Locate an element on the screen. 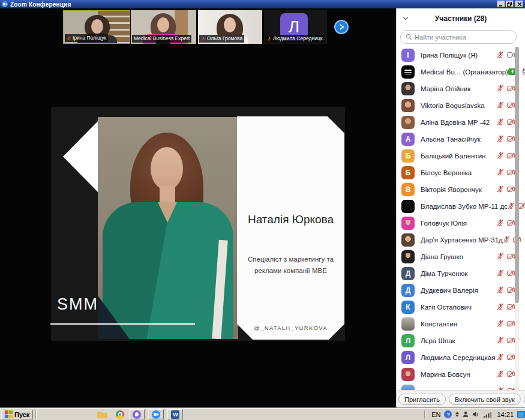 This screenshot has height=420, width=525. invite-button: Пригласить is located at coordinates (422, 400).